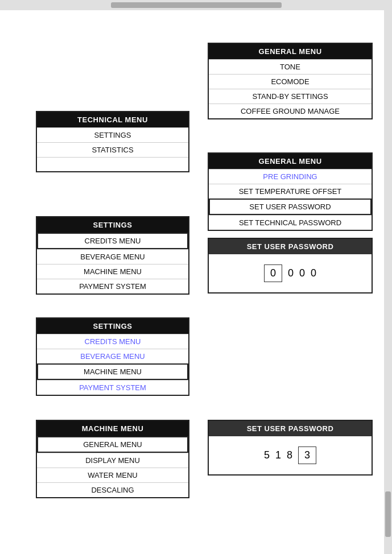 The width and height of the screenshot is (392, 554). I want to click on credits-menu-item-1: CREDITS MENU, so click(113, 241).